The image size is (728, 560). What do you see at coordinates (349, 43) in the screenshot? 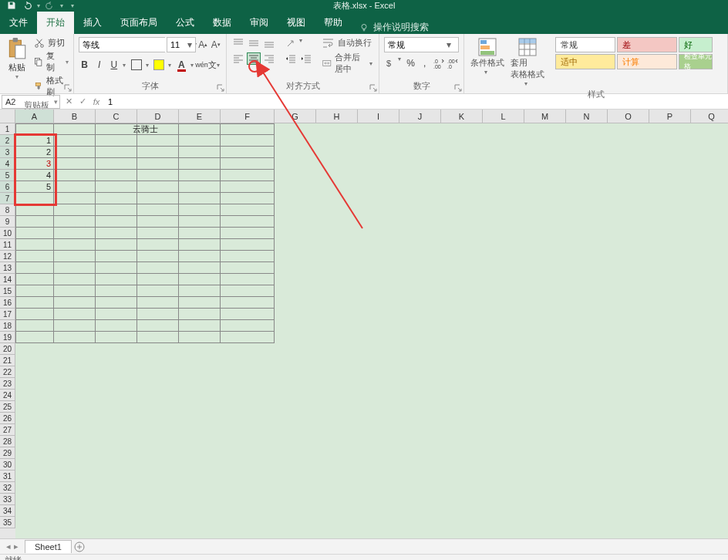
I see `wrap-text-button: 自动换行` at bounding box center [349, 43].